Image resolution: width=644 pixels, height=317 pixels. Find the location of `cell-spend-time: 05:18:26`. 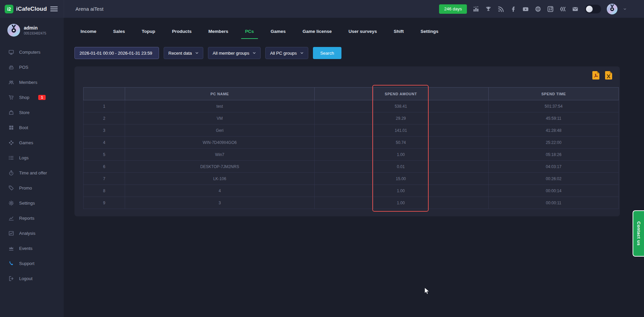

cell-spend-time: 05:18:26 is located at coordinates (554, 155).